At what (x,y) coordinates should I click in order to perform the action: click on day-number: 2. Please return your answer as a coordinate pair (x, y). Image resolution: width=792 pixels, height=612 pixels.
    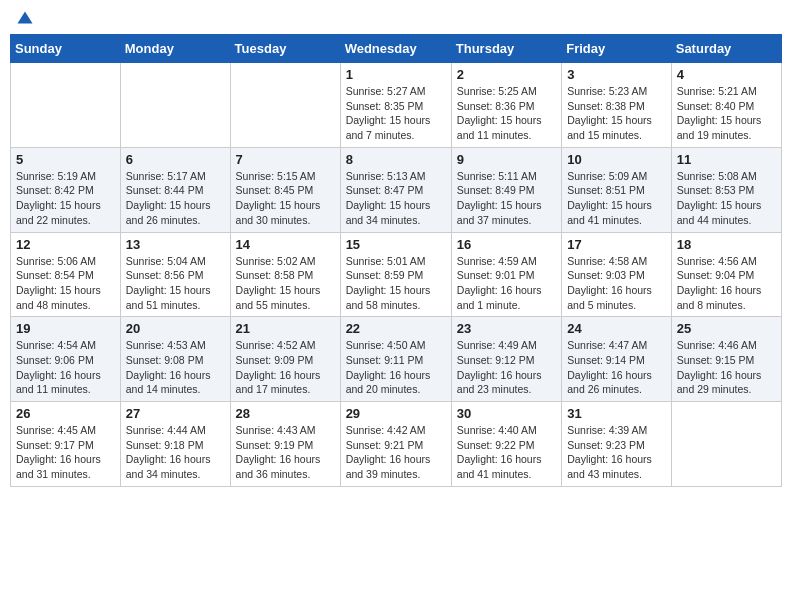
    Looking at the image, I should click on (506, 74).